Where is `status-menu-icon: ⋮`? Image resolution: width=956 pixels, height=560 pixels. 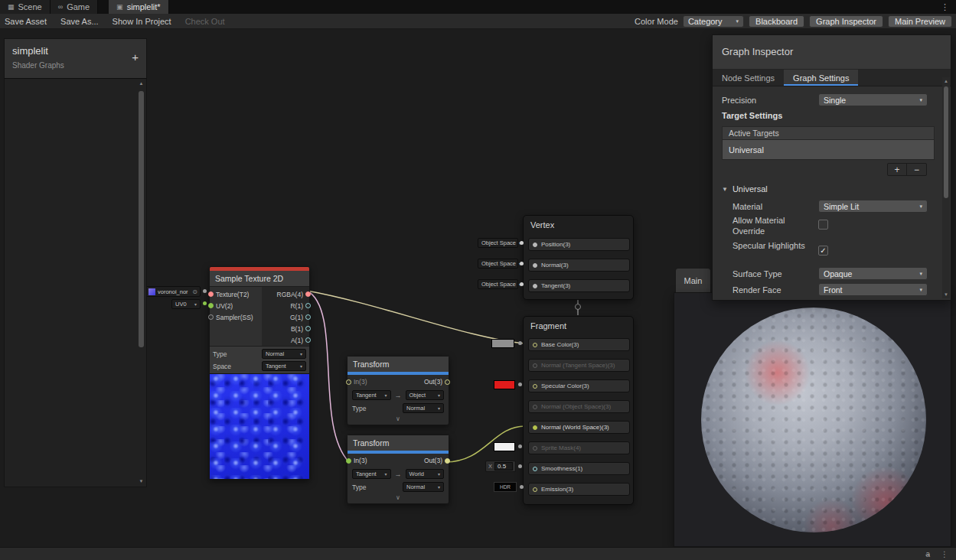 status-menu-icon: ⋮ is located at coordinates (945, 554).